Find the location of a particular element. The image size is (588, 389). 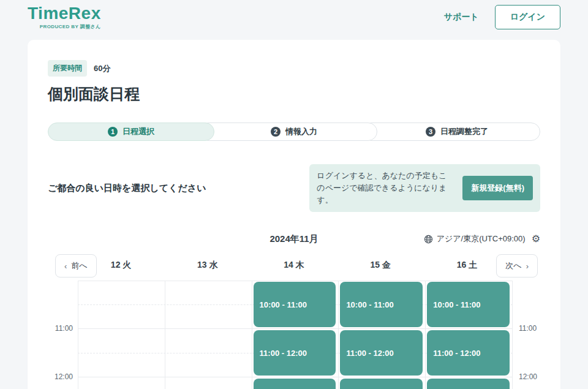

step-1-label: 日程選択 is located at coordinates (138, 132).